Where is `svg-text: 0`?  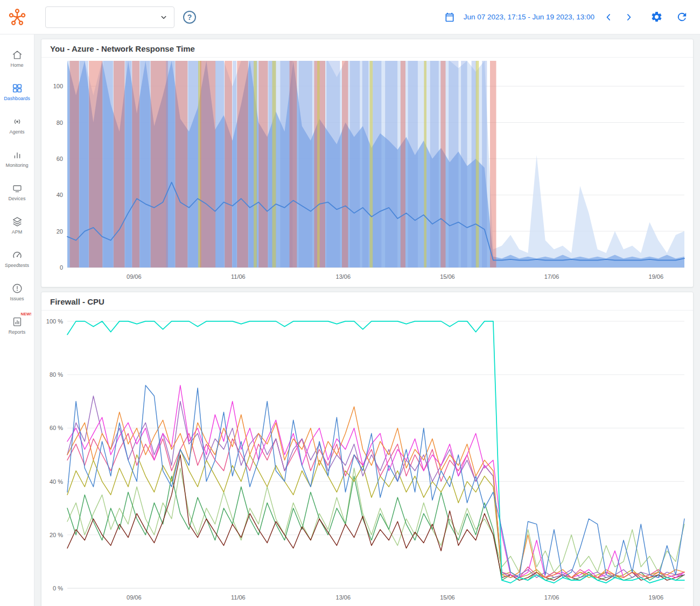 svg-text: 0 is located at coordinates (61, 267).